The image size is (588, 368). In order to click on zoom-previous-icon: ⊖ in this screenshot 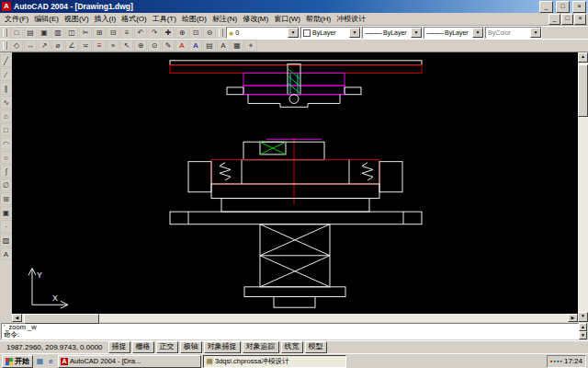, I will do `click(209, 33)`.